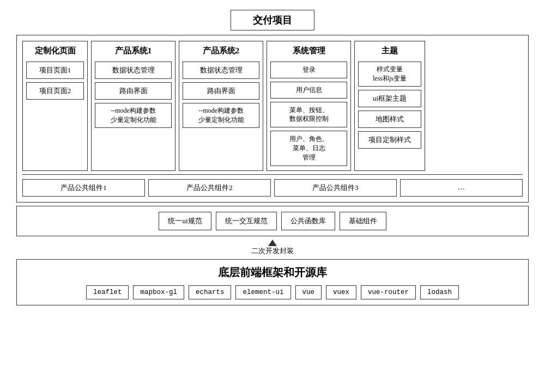  I want to click on public-components: 产品公共组件1 产品公共组件2 产品公共组件3 …, so click(272, 185).